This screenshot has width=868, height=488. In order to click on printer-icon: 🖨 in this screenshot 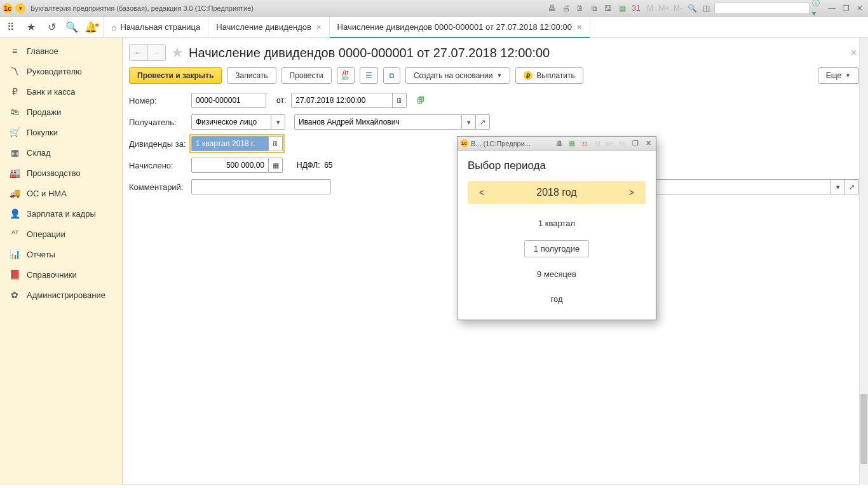, I will do `click(566, 8)`.